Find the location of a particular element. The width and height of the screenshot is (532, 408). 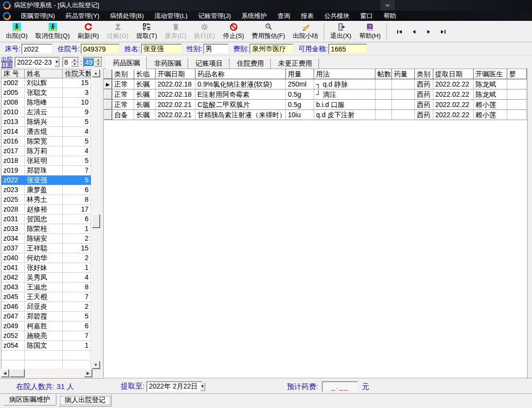

patient-row-z008: z008陈培峰10 is located at coordinates (47, 103).